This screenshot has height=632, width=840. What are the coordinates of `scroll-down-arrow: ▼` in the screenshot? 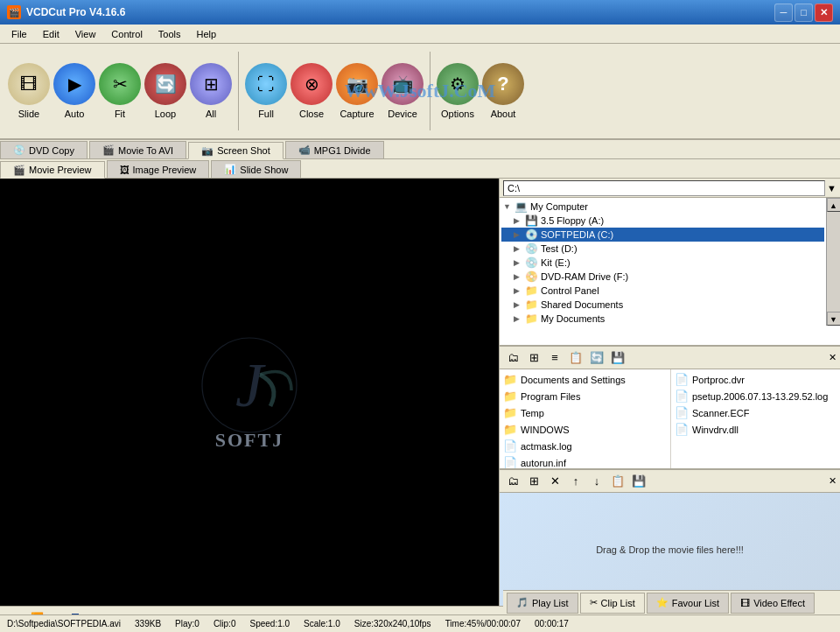 It's located at (834, 319).